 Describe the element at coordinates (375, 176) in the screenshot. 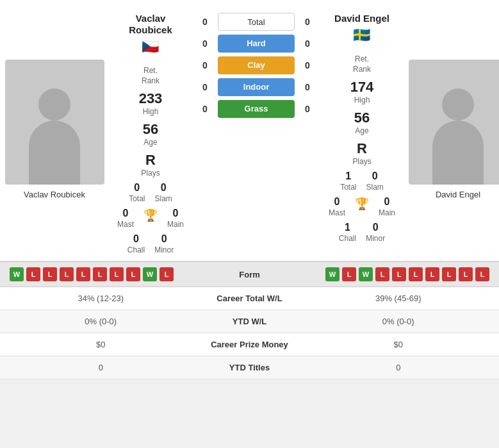

I see `right-slam-value: 0` at that location.